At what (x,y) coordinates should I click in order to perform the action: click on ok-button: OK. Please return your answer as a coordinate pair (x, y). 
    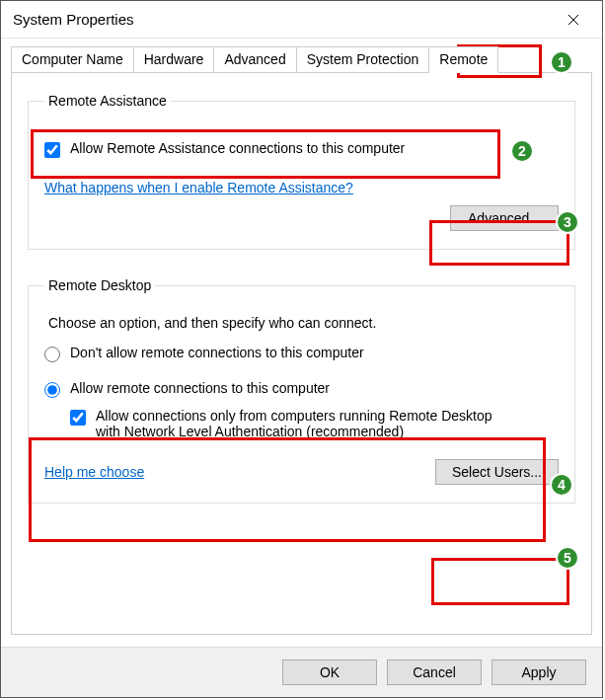
    Looking at the image, I should click on (330, 672).